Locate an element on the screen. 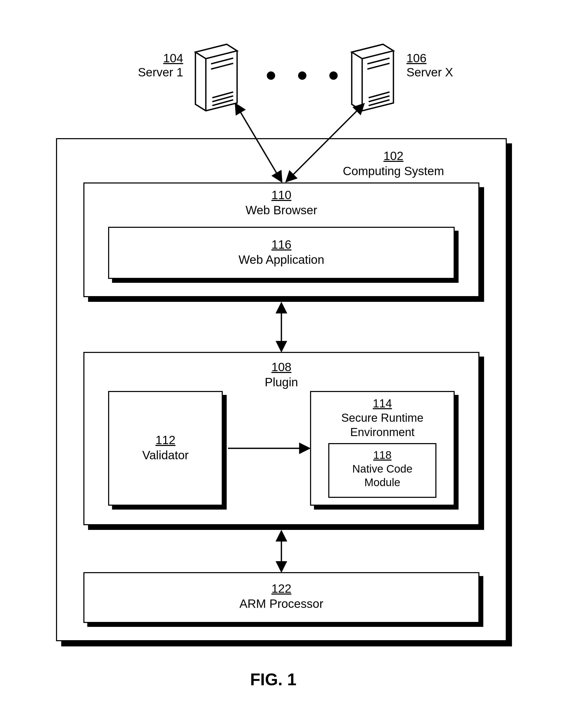 The width and height of the screenshot is (562, 728). sre-number: 114 is located at coordinates (382, 403).